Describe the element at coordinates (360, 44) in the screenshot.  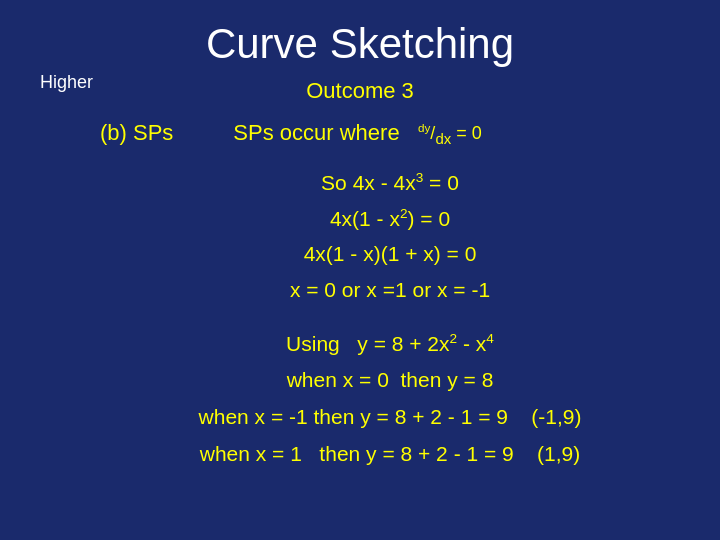
I see `slide-title: Curve Sketching` at that location.